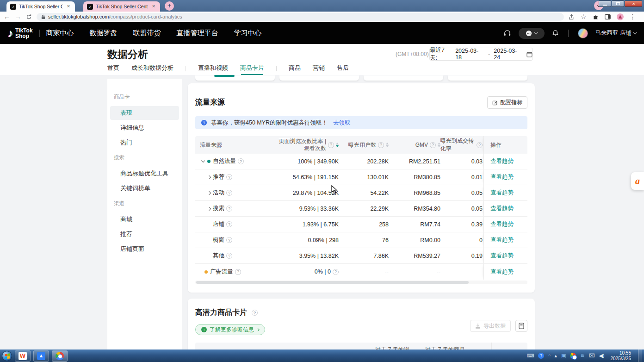  Describe the element at coordinates (616, 33) in the screenshot. I see `shop-switcher: 马来西亚 店铺` at that location.